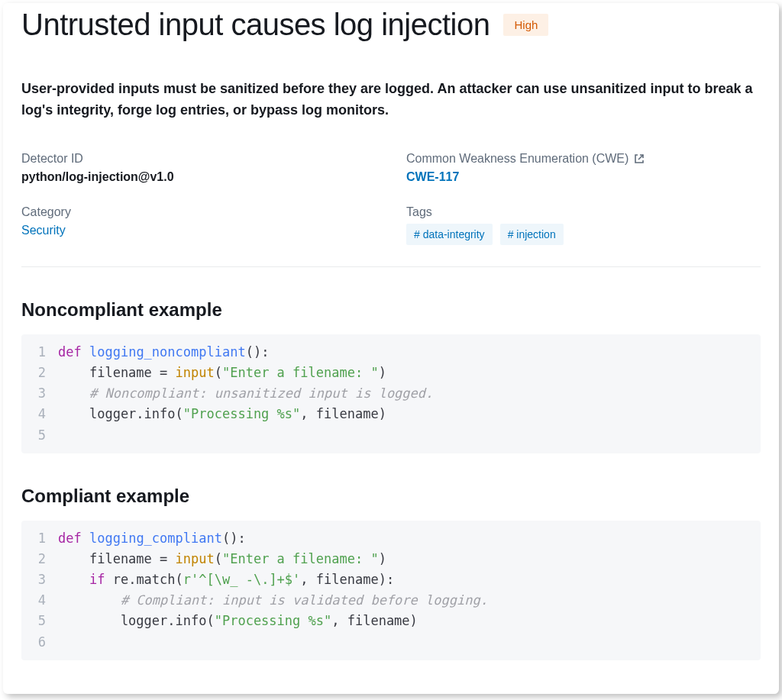 Image resolution: width=782 pixels, height=700 pixels. What do you see at coordinates (532, 234) in the screenshot?
I see `tag-injection: injection` at bounding box center [532, 234].